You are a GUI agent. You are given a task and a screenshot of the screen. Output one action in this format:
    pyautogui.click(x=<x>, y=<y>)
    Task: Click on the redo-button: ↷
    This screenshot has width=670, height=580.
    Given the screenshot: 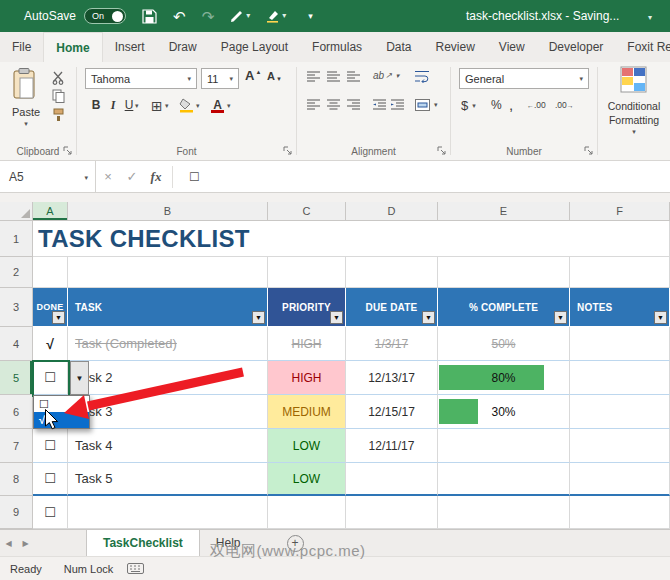 What is the action you would take?
    pyautogui.click(x=208, y=16)
    